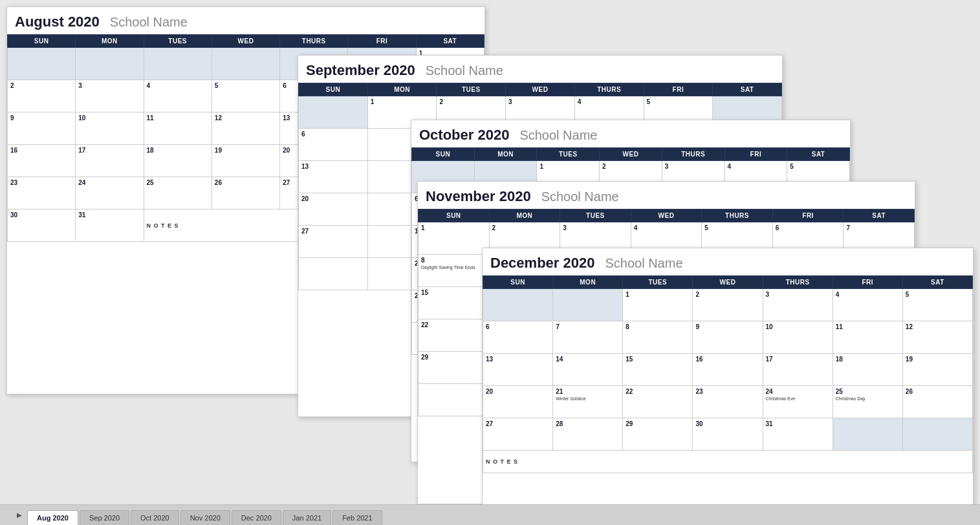  Describe the element at coordinates (155, 517) in the screenshot. I see `tab-oct-2020: Oct 2020` at that location.